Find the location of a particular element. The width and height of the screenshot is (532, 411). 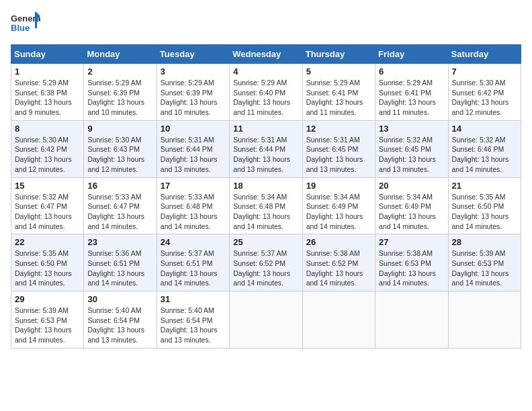

day-number: 27 is located at coordinates (411, 242).